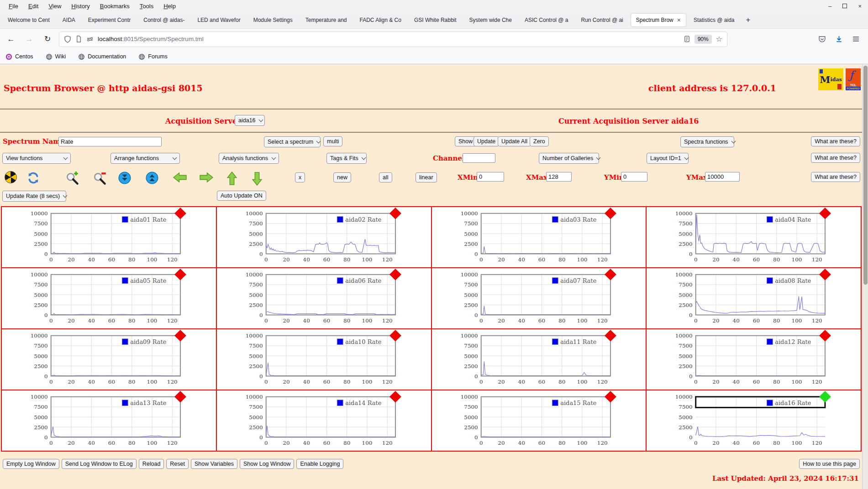 This screenshot has height=489, width=868. I want to click on chart-panel-aida04-rate: 020406080100120025005000750010000aida04 …, so click(753, 237).